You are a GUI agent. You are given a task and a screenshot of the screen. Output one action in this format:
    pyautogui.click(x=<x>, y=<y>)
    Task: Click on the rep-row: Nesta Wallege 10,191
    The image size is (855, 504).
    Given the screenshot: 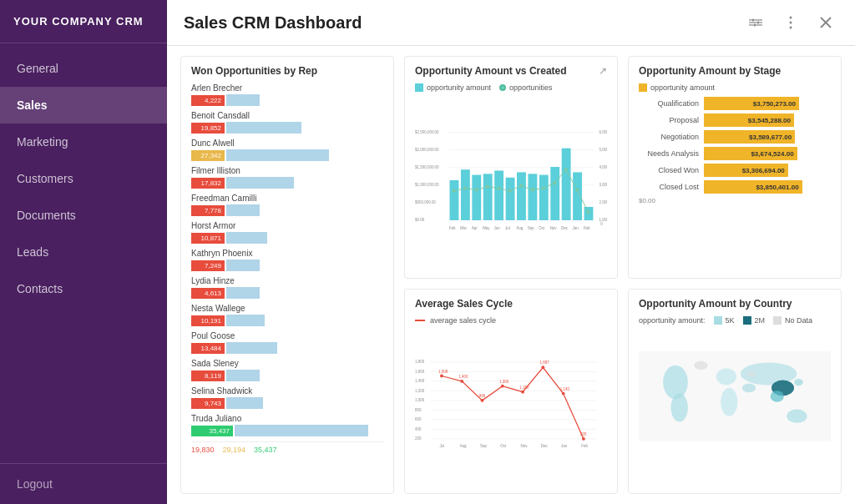 What is the action you would take?
    pyautogui.click(x=287, y=315)
    